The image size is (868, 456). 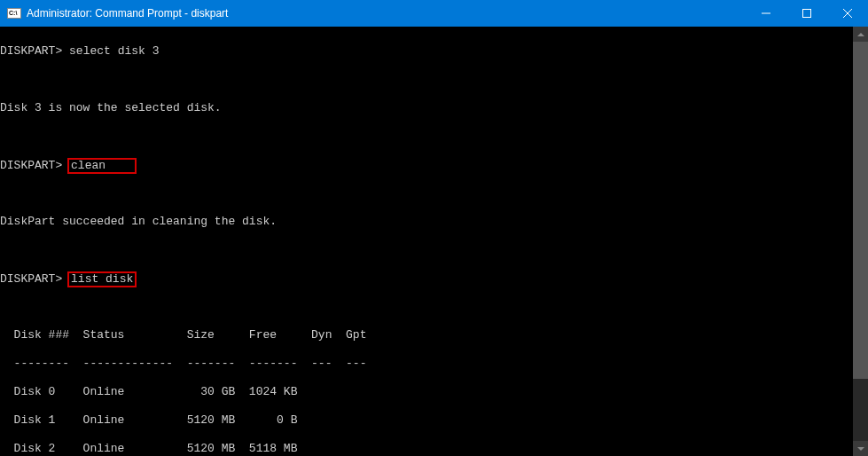 I want to click on cmd-clean-highlight: clean, so click(x=102, y=166).